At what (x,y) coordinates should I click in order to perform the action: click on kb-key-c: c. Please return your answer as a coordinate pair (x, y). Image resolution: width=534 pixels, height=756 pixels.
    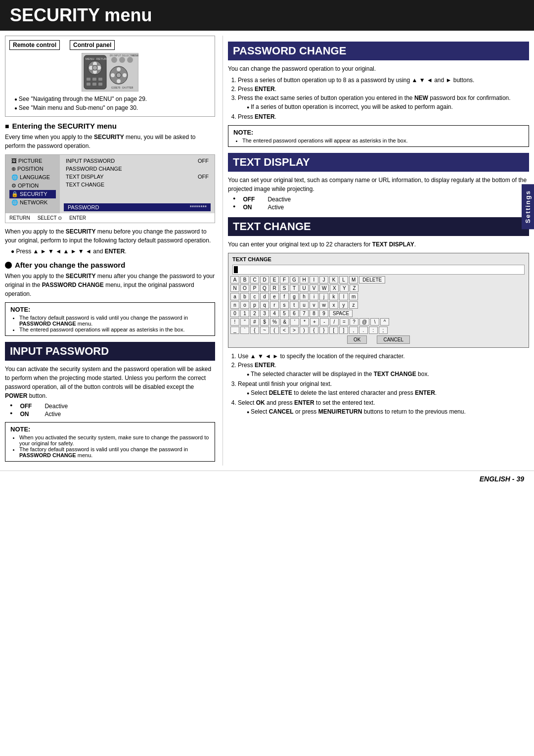
    Looking at the image, I should click on (255, 297).